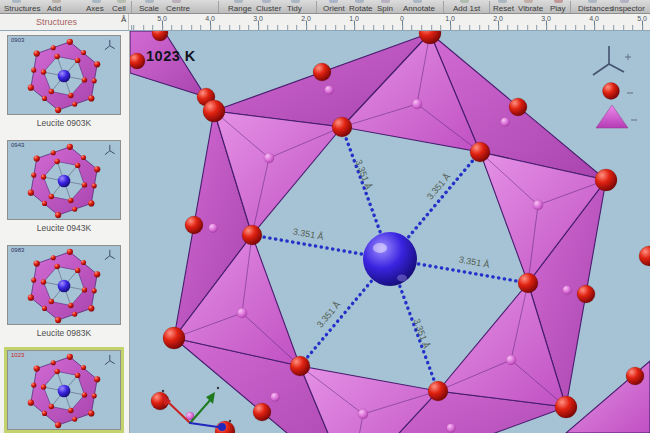 This screenshot has width=650, height=433. Describe the element at coordinates (334, 8) in the screenshot. I see `toolbar-button-orient: Orient` at that location.